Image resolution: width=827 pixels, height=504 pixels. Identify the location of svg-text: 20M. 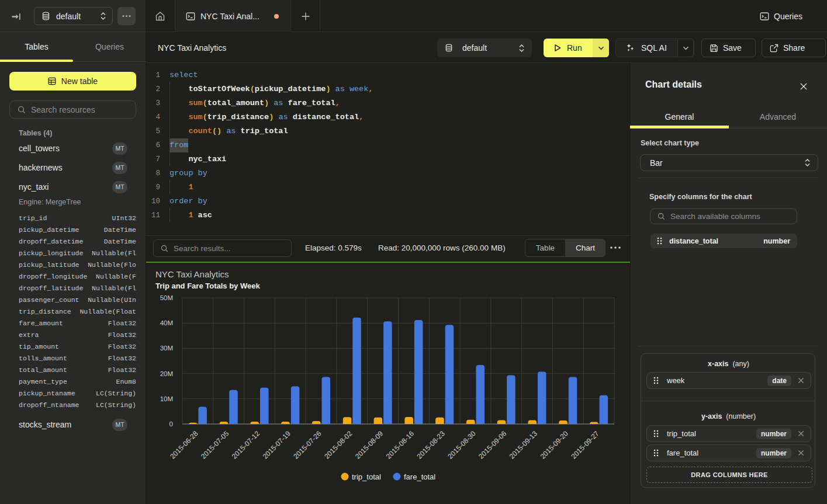
(167, 374).